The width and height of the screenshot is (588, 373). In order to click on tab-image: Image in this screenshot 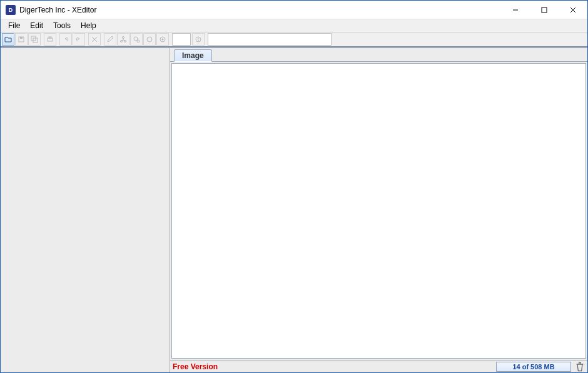, I will do `click(193, 56)`.